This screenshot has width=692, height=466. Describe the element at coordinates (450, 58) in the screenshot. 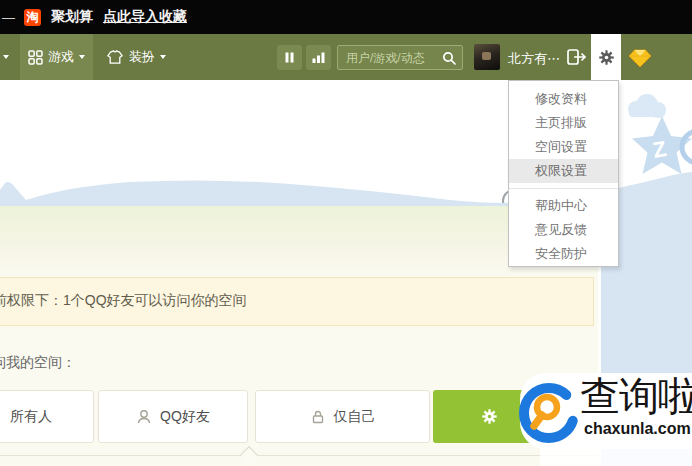

I see `search-icon` at that location.